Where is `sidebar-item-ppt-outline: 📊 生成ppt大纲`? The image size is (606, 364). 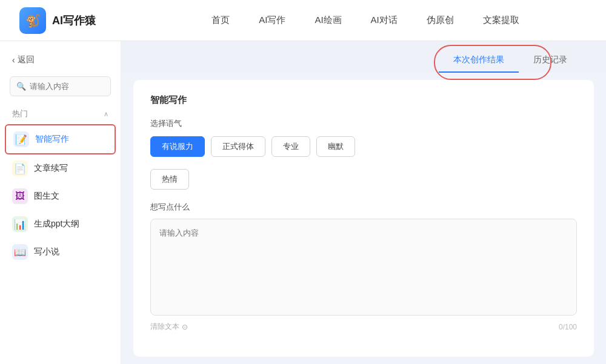 sidebar-item-ppt-outline: 📊 生成ppt大纲 is located at coordinates (61, 224).